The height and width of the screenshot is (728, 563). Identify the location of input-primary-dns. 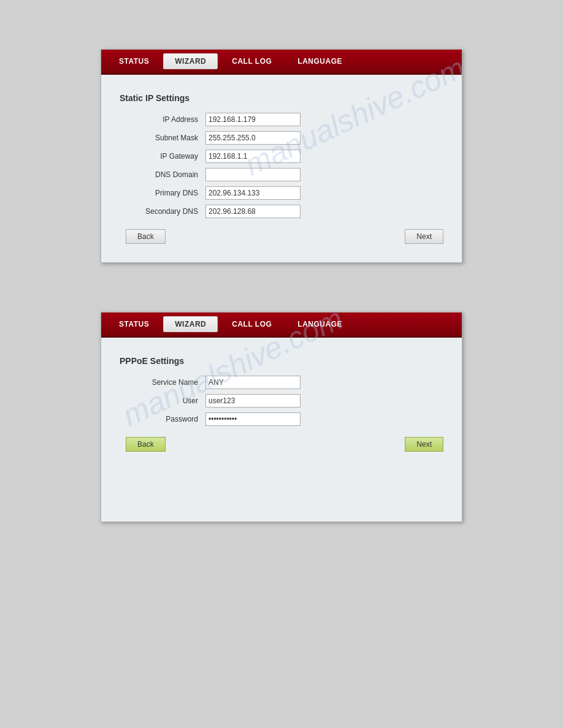
(253, 193).